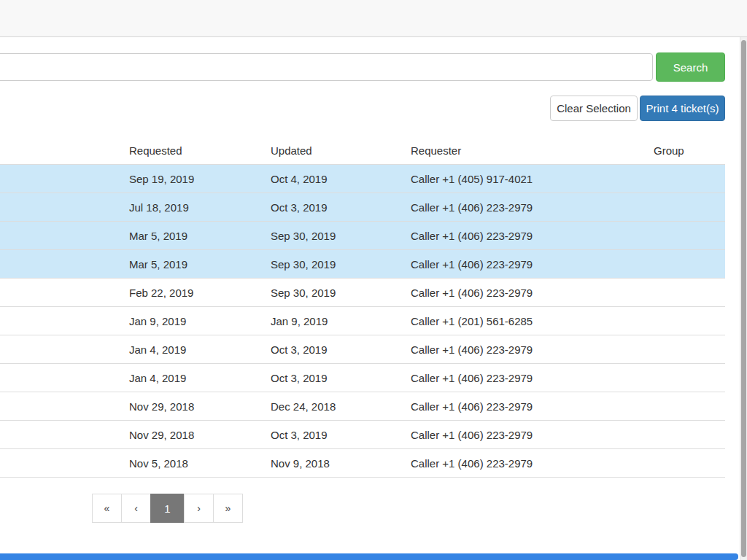 The width and height of the screenshot is (747, 560). I want to click on column-header-requester: Requester, so click(533, 150).